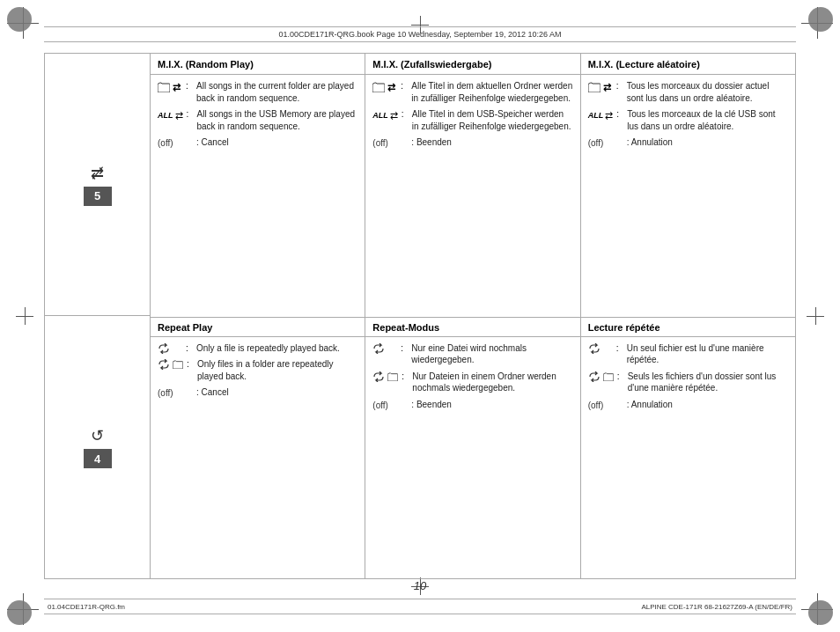 The width and height of the screenshot is (840, 632). Describe the element at coordinates (472, 195) in the screenshot. I see `col2-mix-section: ⇄ : Alle Titel in dem aktuellen Ordner w…` at that location.